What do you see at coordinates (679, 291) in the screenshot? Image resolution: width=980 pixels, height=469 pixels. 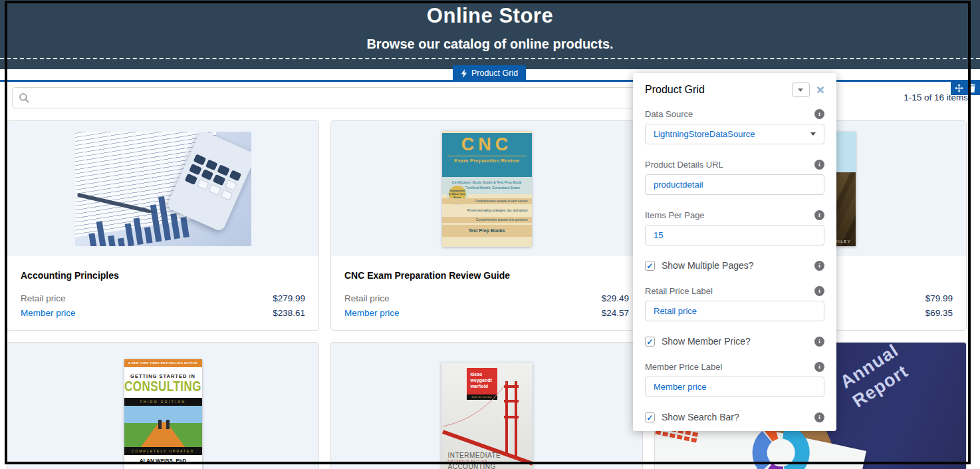 I see `retail-price-label-label: Retail Price Label` at bounding box center [679, 291].